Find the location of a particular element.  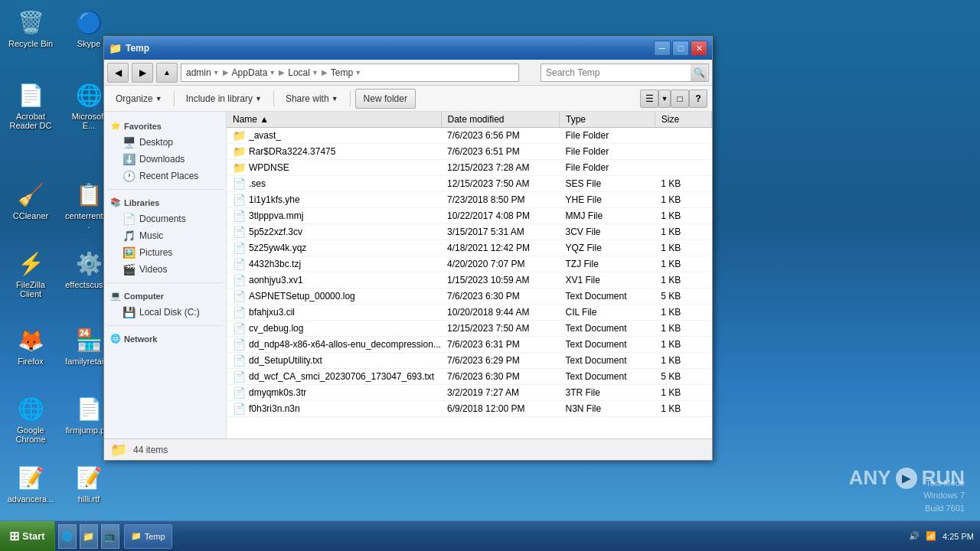

table-row: 📄 1i1y1kfs.yhe 7/23/2018 8:50 PM YHE Fil… is located at coordinates (469, 201).